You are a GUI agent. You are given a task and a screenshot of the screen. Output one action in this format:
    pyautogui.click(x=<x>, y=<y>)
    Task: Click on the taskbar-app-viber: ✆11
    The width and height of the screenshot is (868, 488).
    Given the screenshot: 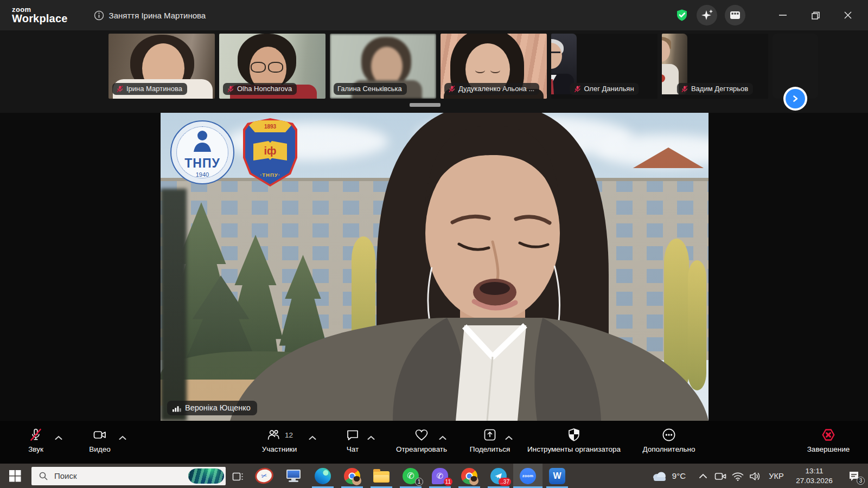 What is the action you would take?
    pyautogui.click(x=440, y=476)
    